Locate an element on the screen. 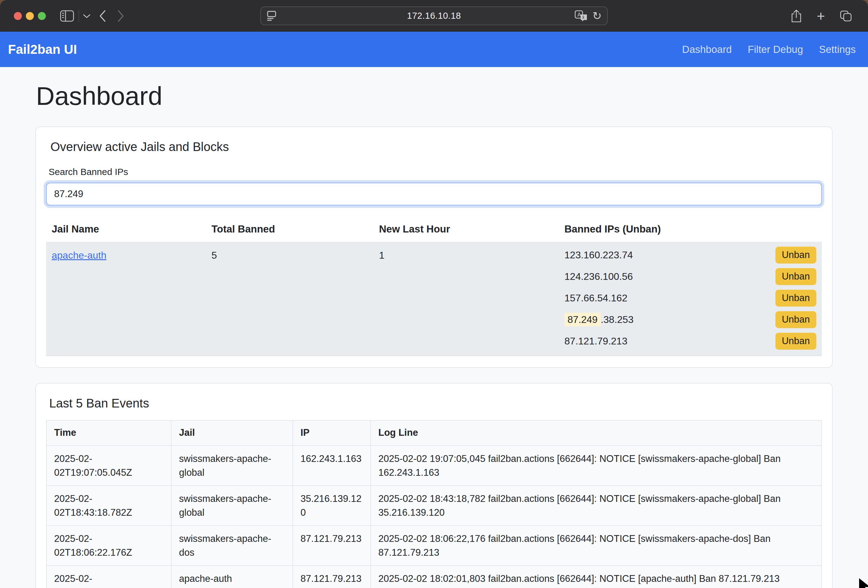 This screenshot has width=868, height=588. new-tab-button: + is located at coordinates (821, 16).